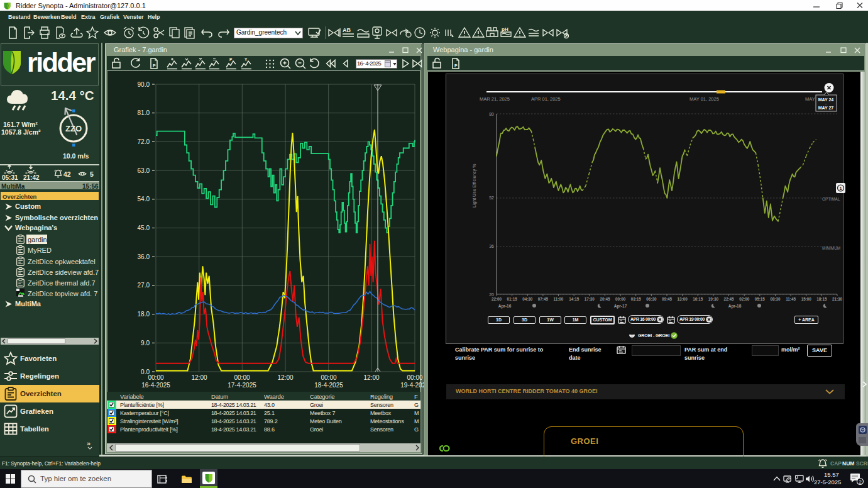 This screenshot has height=488, width=868. I want to click on svg-text: 03:15, so click(636, 299).